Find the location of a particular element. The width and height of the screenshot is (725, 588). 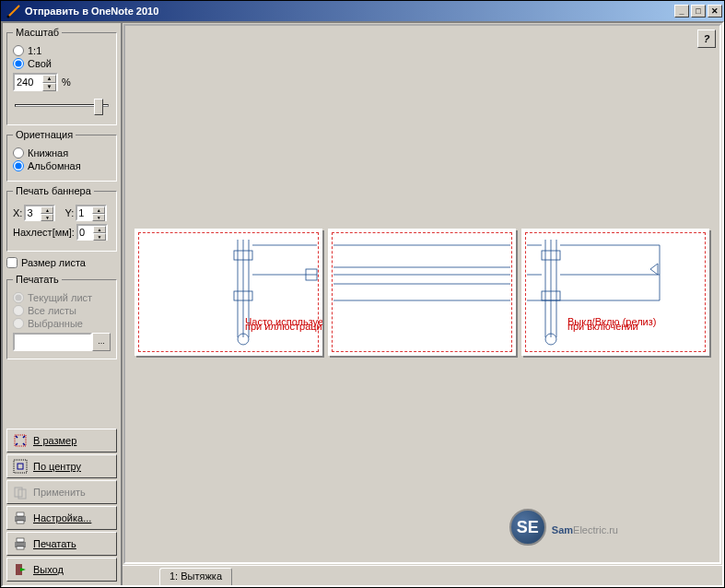

tab-sheet-1: 1: Вытяжка is located at coordinates (195, 577).